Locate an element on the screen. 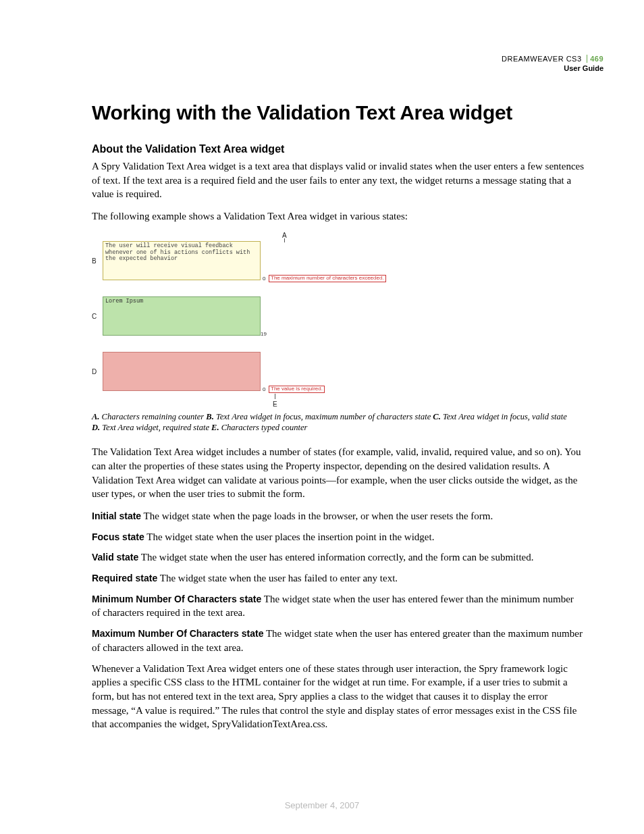  counter-typed-required: 0 is located at coordinates (264, 389).